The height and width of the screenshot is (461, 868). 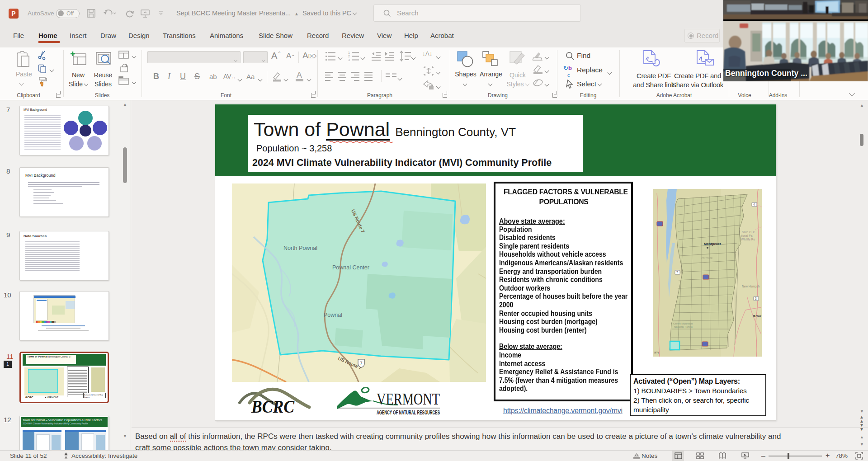 What do you see at coordinates (712, 244) in the screenshot?
I see `svg-text: Montpelier` at bounding box center [712, 244].